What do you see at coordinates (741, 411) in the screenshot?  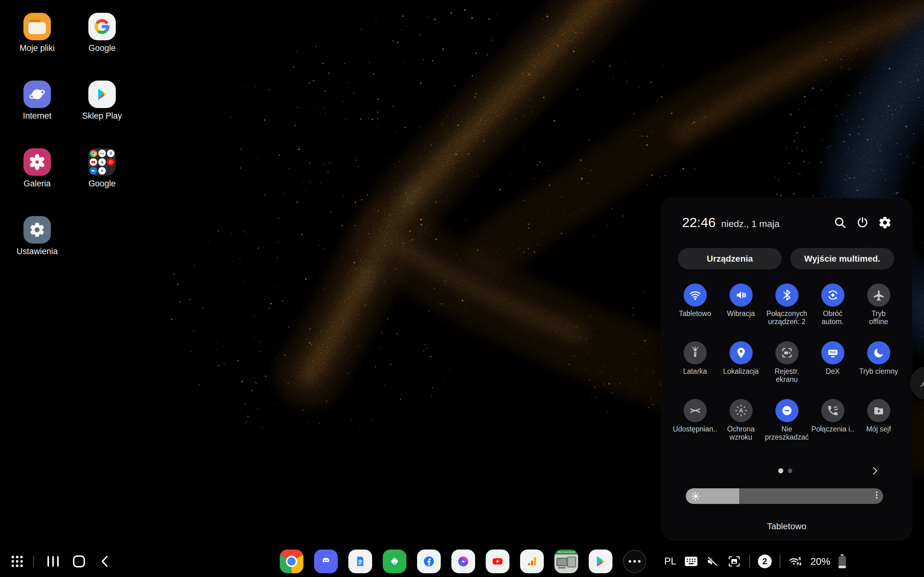 I see `eye-comfort-icon: A` at bounding box center [741, 411].